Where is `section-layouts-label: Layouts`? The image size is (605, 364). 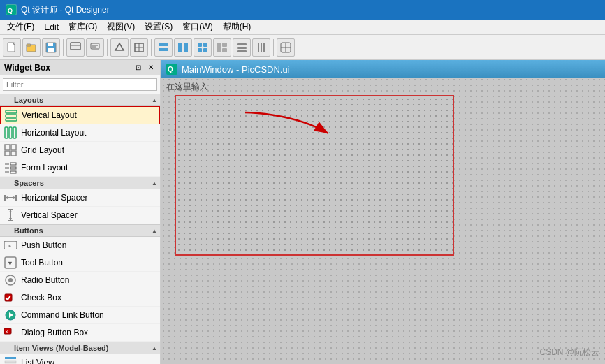 section-layouts-label: Layouts is located at coordinates (29, 100).